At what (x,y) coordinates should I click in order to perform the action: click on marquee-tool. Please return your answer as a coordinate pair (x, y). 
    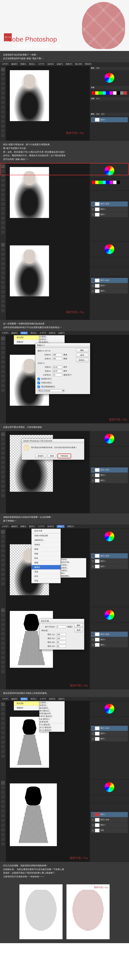
    Looking at the image, I should click on (3, 75).